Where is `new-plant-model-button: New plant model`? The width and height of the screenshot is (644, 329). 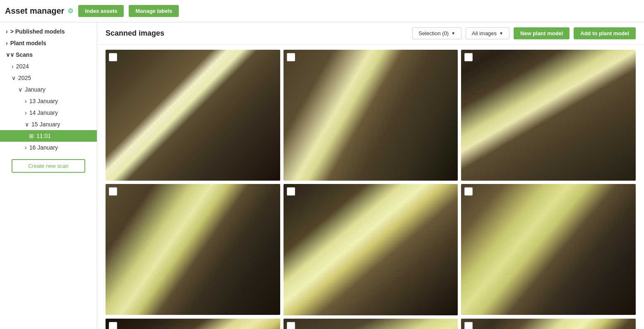
new-plant-model-button: New plant model is located at coordinates (541, 33).